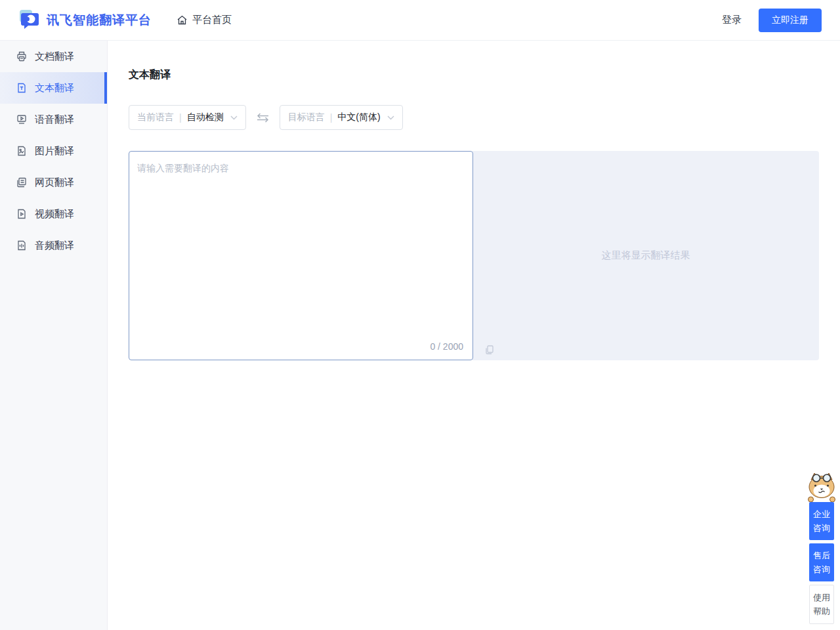  Describe the element at coordinates (54, 119) in the screenshot. I see `sidebar-item-label: 语音翻译` at that location.